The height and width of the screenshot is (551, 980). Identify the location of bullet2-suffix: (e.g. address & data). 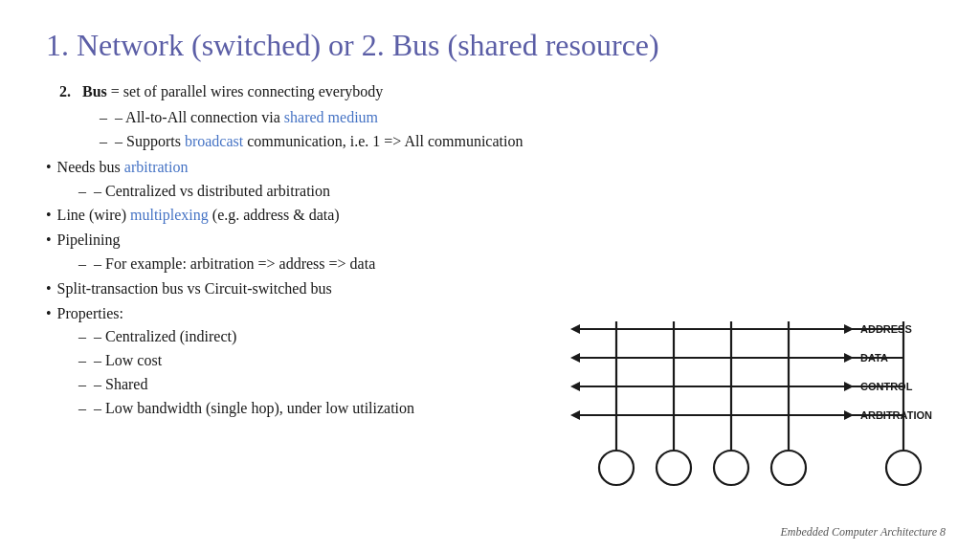
(274, 214).